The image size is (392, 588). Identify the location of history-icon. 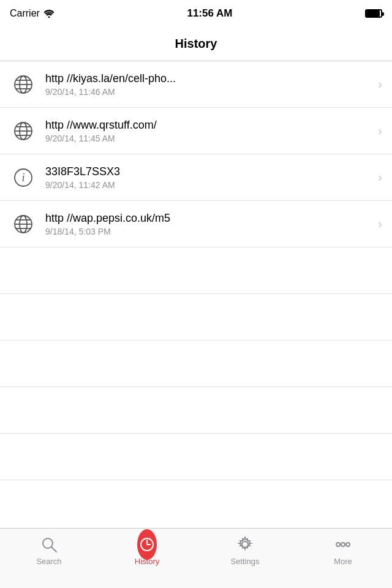
(147, 545).